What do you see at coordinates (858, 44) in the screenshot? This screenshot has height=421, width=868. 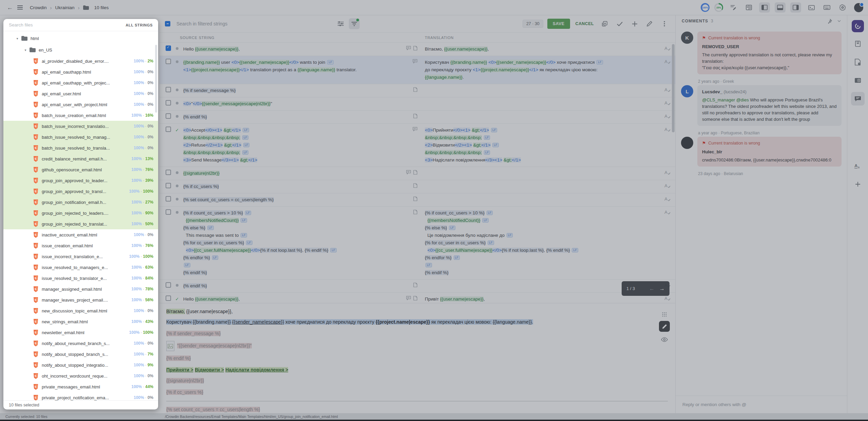 I see `glossary-book-icon` at bounding box center [858, 44].